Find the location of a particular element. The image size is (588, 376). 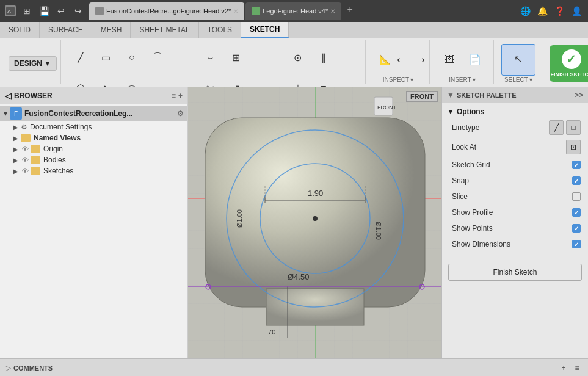

slice-control is located at coordinates (576, 197).